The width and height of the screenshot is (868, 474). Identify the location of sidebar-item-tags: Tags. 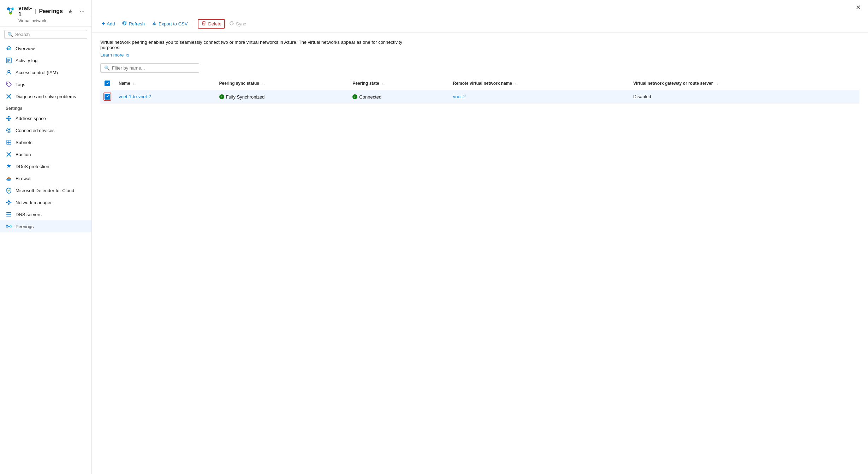
(46, 84).